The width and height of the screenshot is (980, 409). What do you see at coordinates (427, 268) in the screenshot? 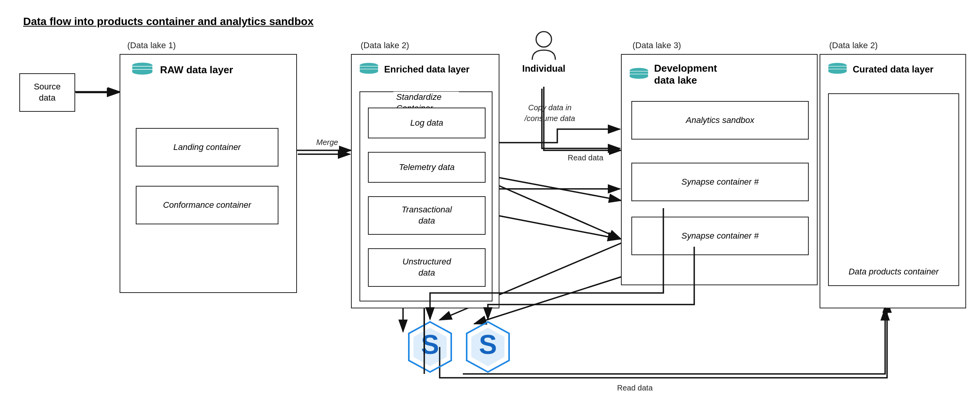
I see `unstructured-data-label: Unstructured data` at bounding box center [427, 268].